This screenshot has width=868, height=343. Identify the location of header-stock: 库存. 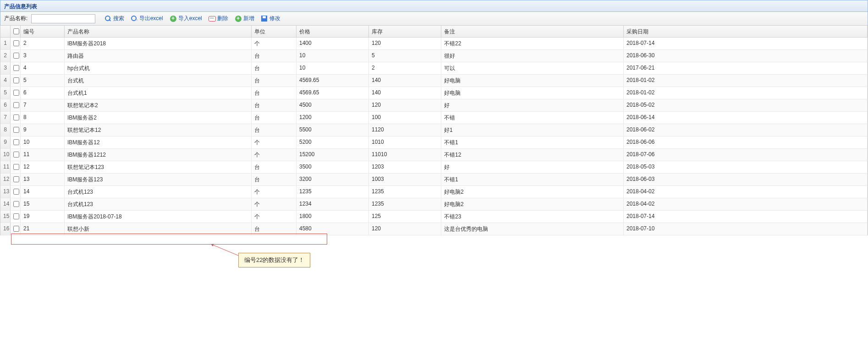
(405, 31).